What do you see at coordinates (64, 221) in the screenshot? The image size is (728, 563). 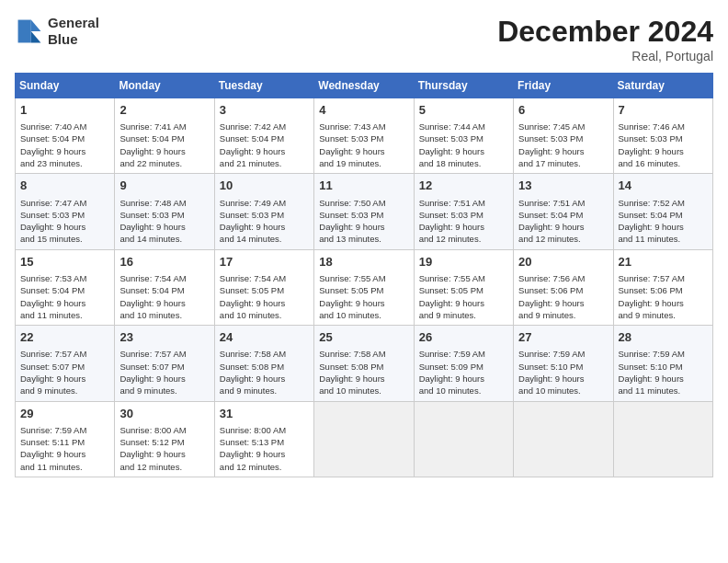 I see `day-info: Sunrise: 7:47 AMSunset: 5:03 PMDaylight:…` at bounding box center [64, 221].